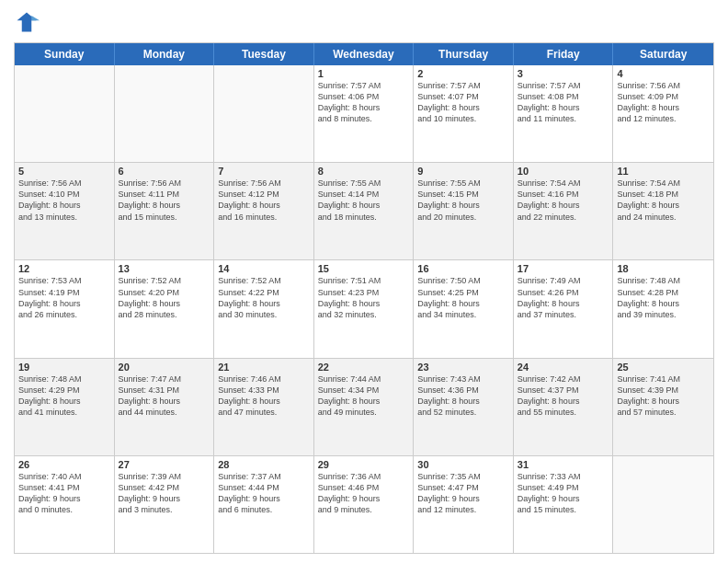 This screenshot has height=563, width=728. I want to click on calendar-day-1: 1Sunrise: 7:57 AM Sunset: 4:06 PM Daylig…, so click(364, 114).